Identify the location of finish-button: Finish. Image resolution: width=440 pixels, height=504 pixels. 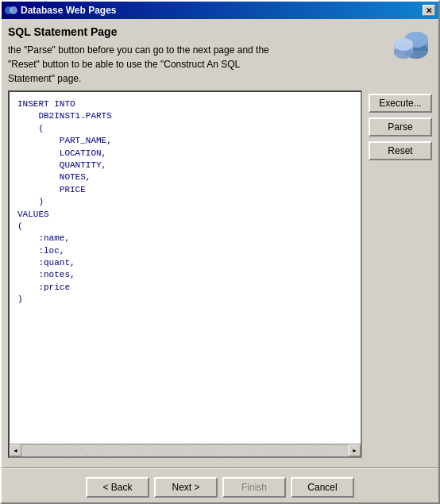
(254, 487).